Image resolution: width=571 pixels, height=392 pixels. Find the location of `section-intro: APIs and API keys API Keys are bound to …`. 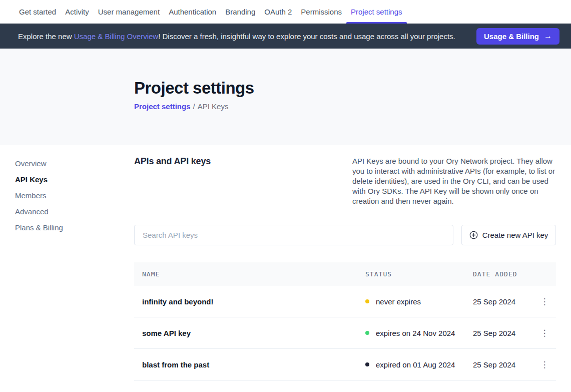

section-intro: APIs and API keys API Keys are bound to … is located at coordinates (345, 181).